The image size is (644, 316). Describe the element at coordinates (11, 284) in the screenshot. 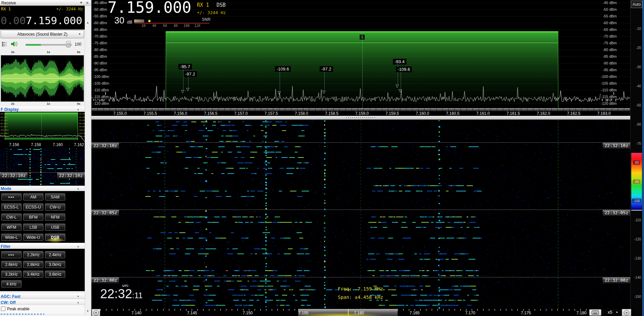

I see `filter-button-4khz: 4 kHz` at that location.